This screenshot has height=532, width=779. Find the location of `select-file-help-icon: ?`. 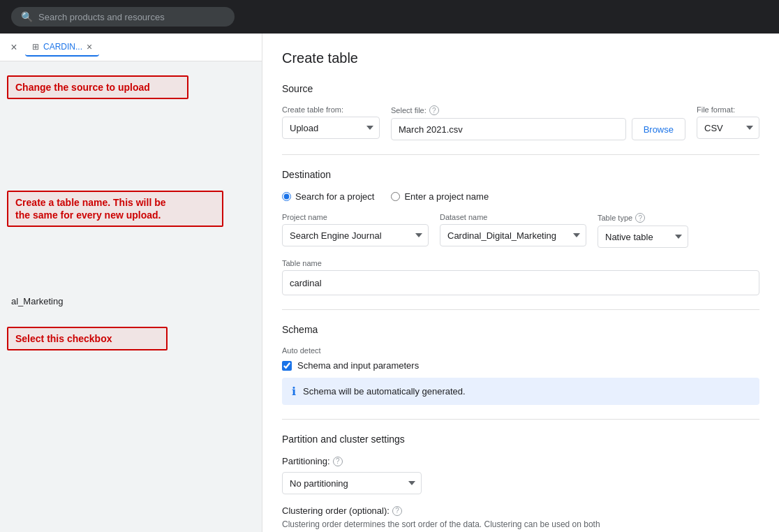

select-file-help-icon: ? is located at coordinates (434, 110).